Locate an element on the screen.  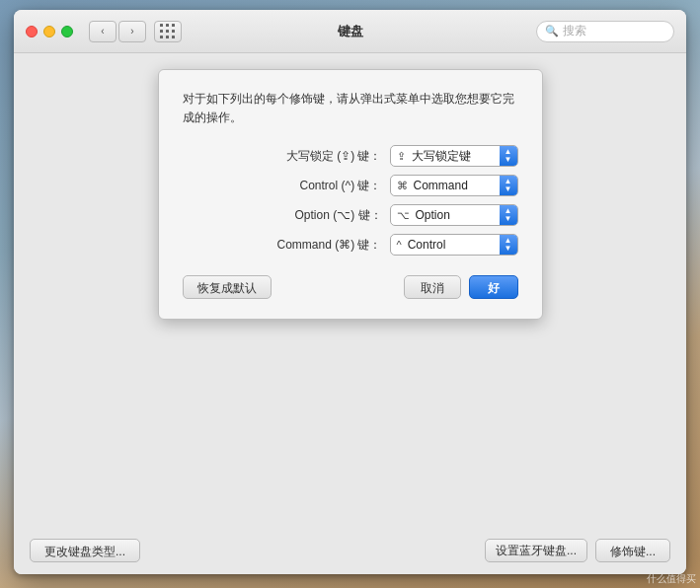
caps-lock-label: 大写锁定 (⇪) 键： is located at coordinates (334, 156).